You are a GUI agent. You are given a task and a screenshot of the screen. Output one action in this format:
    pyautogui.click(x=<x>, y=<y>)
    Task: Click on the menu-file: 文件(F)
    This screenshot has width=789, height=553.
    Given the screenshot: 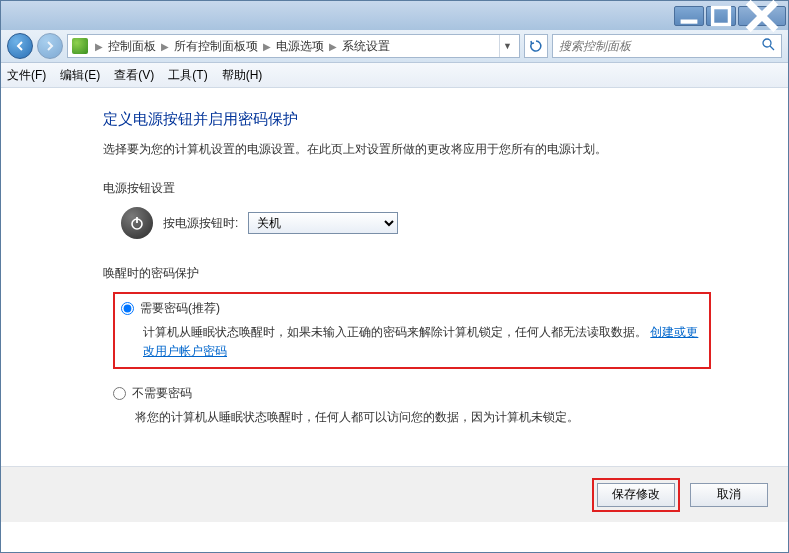 What is the action you would take?
    pyautogui.click(x=26, y=76)
    